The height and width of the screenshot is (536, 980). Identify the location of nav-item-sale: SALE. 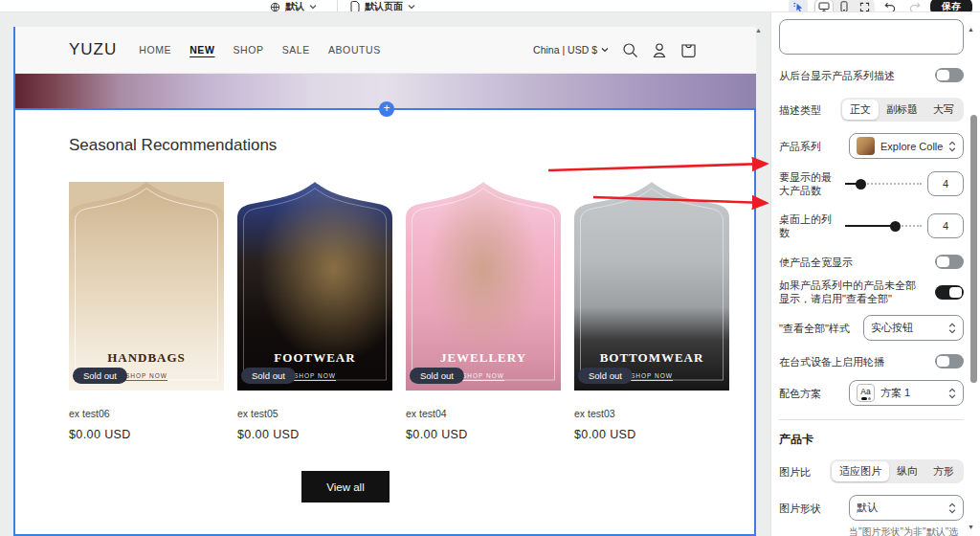
(297, 50).